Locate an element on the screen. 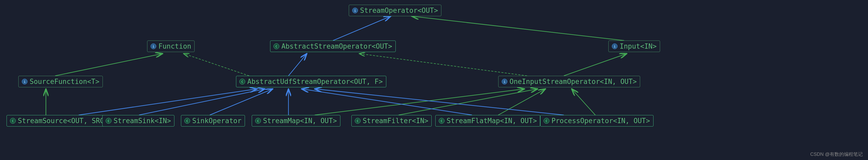  node-input: i Input<IN> is located at coordinates (634, 46).